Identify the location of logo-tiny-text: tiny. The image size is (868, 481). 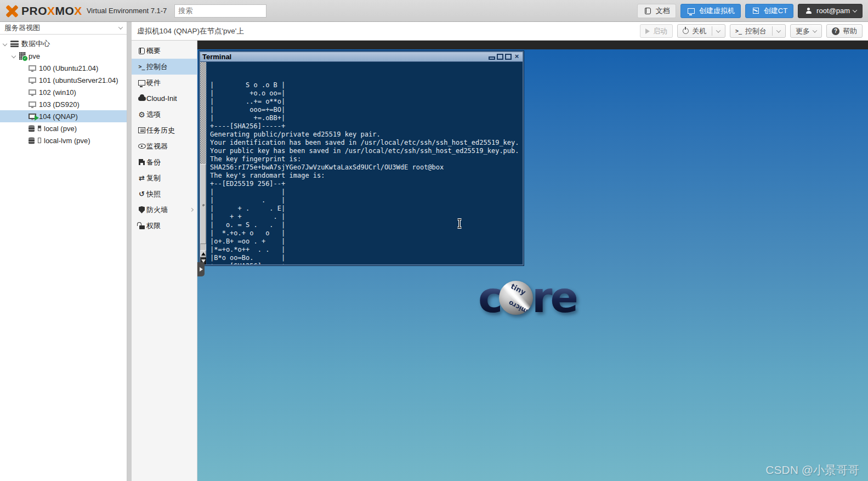
(518, 290).